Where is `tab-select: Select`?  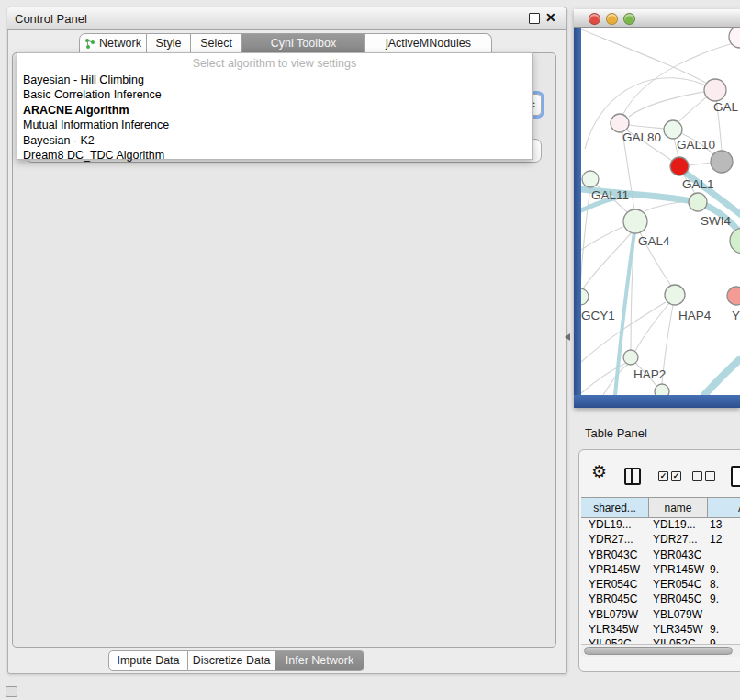 tab-select: Select is located at coordinates (217, 43).